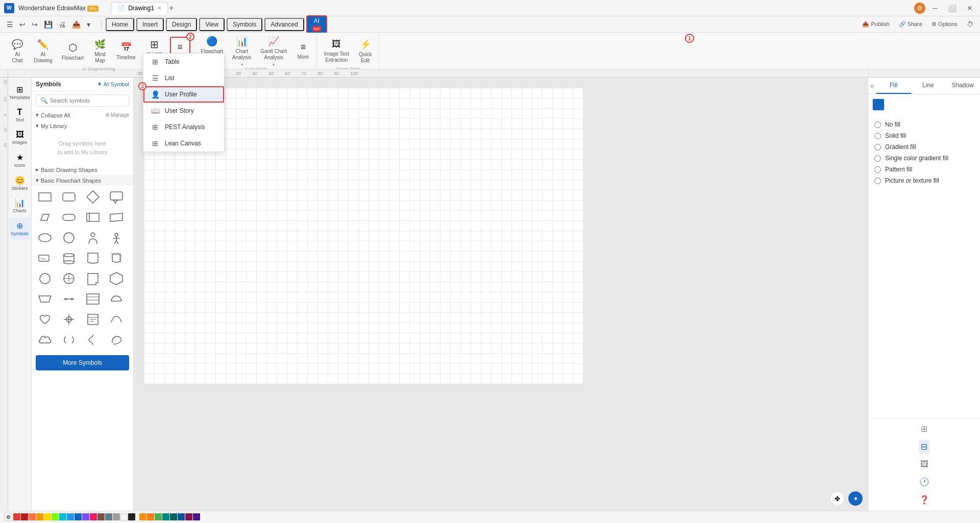  Describe the element at coordinates (62, 24) in the screenshot. I see `print-btn: 🖨` at that location.